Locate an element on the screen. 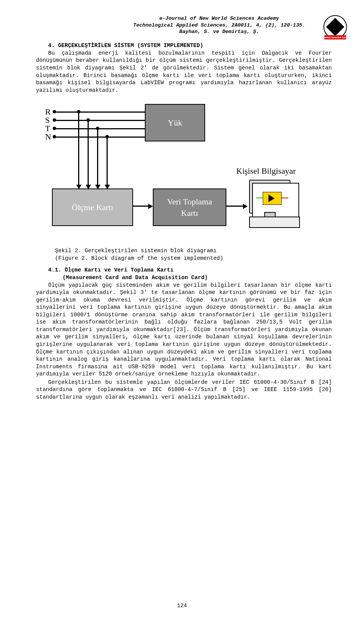  pc-label: Kişisel Bilgisayar is located at coordinates (266, 171).